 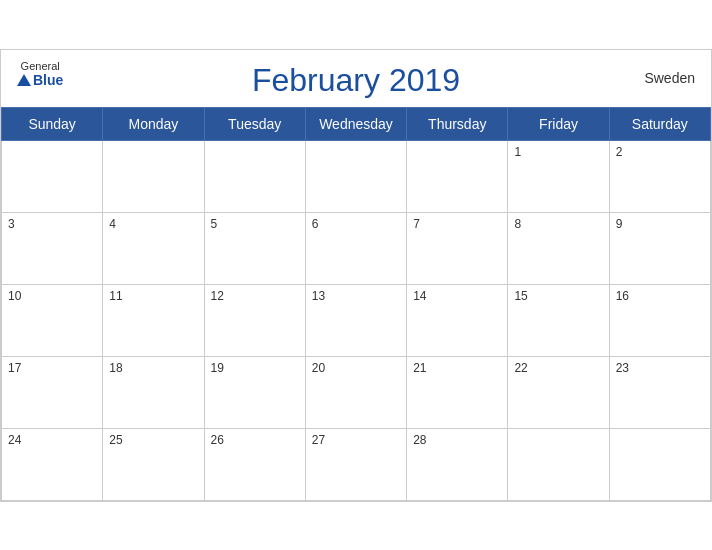 I want to click on date-number: 9, so click(x=660, y=224).